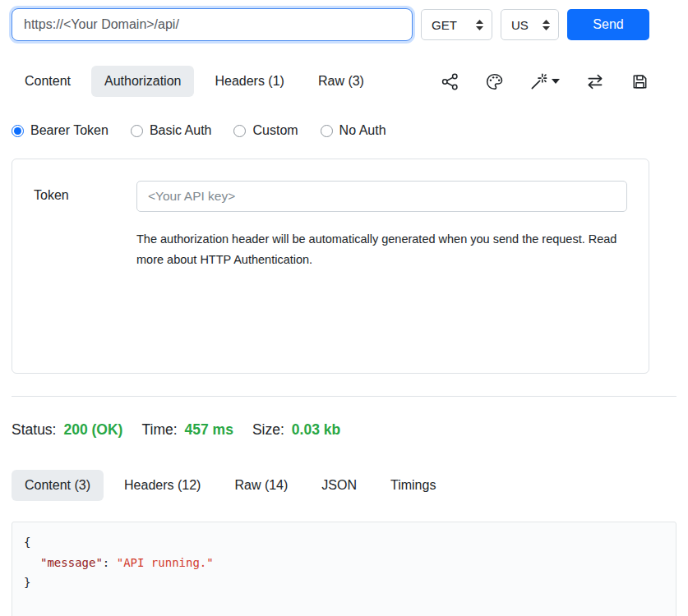 This screenshot has height=616, width=688. Describe the element at coordinates (344, 542) in the screenshot. I see `json-open-brace: {` at that location.